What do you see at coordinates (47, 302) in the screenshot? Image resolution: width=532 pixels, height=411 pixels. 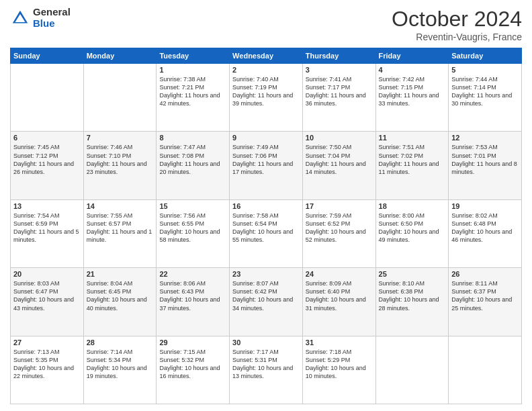 I see `table-row: 20Sunrise: 8:03 AMSunset: 6:47 PMDayligh…` at bounding box center [47, 302].